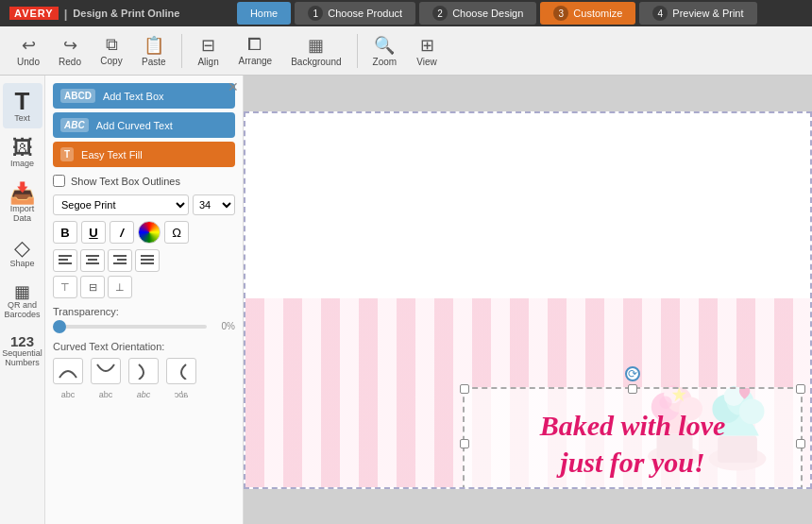 The width and height of the screenshot is (812, 524). What do you see at coordinates (181, 395) in the screenshot?
I see `abc-label-4: abc` at bounding box center [181, 395].